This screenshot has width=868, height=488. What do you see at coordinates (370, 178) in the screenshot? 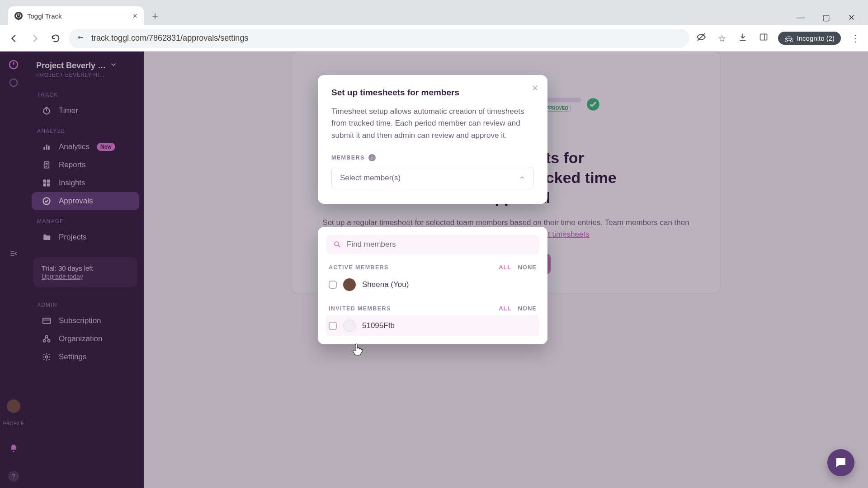
I see `select-placeholder: Select member(s)` at bounding box center [370, 178].